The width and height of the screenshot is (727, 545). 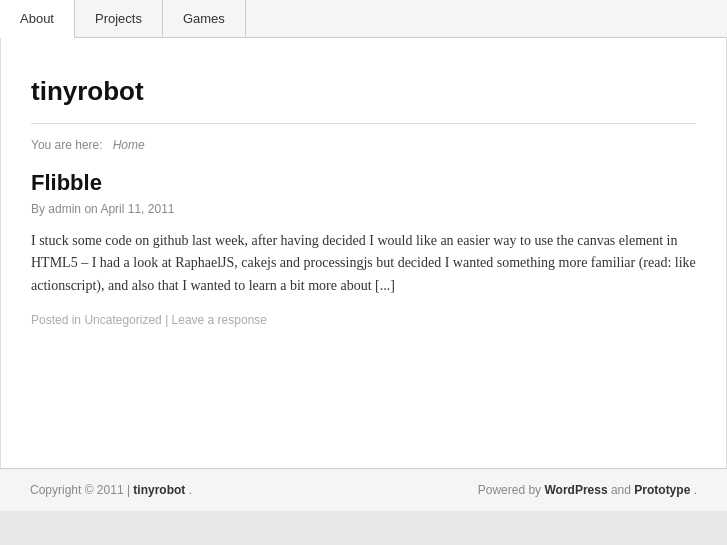 I want to click on meta-on-prefix: on, so click(x=92, y=209).